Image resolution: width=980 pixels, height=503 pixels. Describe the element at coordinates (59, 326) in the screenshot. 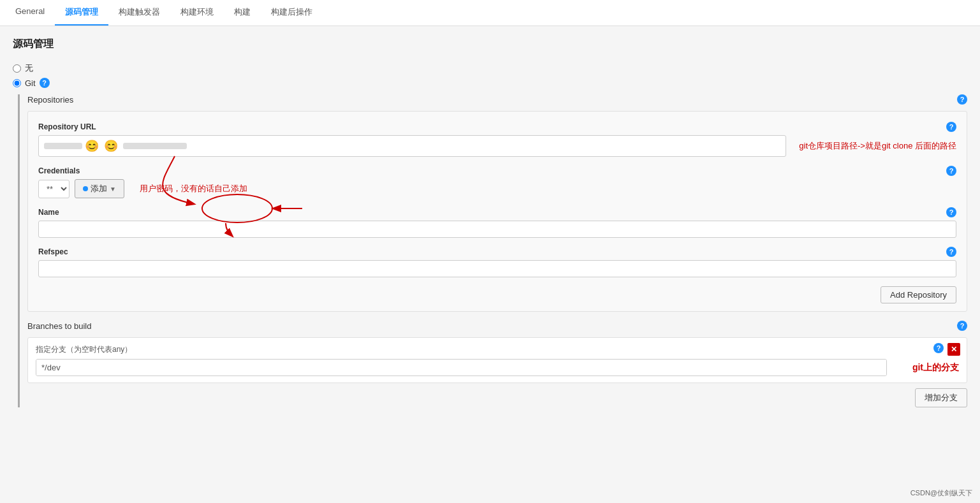

I see `branches-label: Branches to build` at that location.